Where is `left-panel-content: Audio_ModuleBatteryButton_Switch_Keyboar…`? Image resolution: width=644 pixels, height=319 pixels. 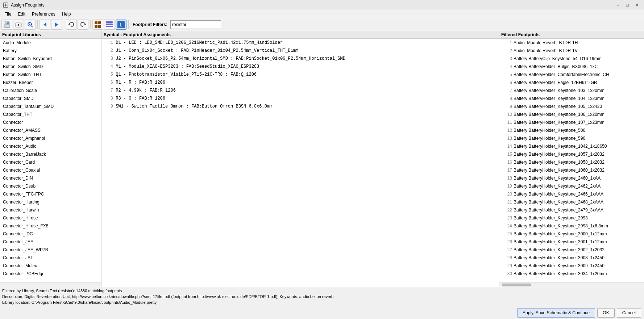 left-panel-content: Audio_ModuleBatteryButton_Switch_Keyboar… is located at coordinates (51, 161).